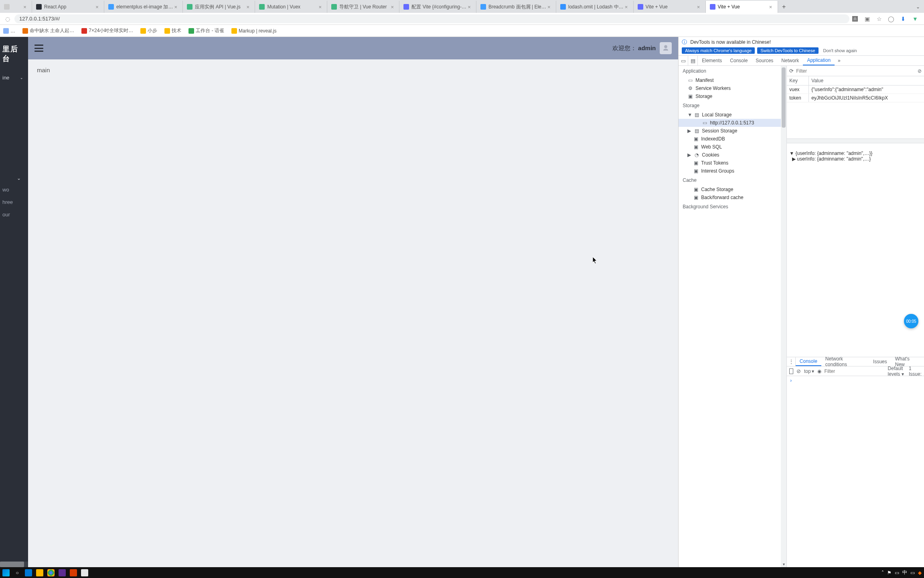 The height and width of the screenshot is (578, 924). Describe the element at coordinates (51, 573) in the screenshot. I see `chrome-icon` at that location.